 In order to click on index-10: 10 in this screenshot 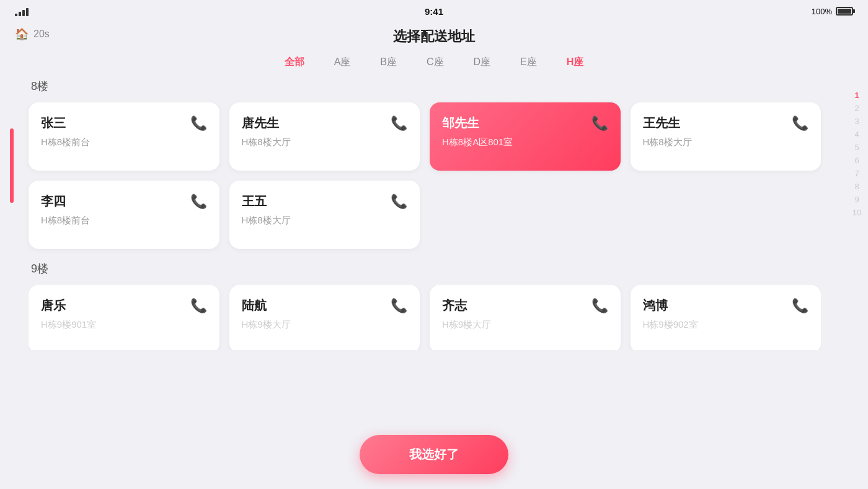, I will do `click(857, 212)`.